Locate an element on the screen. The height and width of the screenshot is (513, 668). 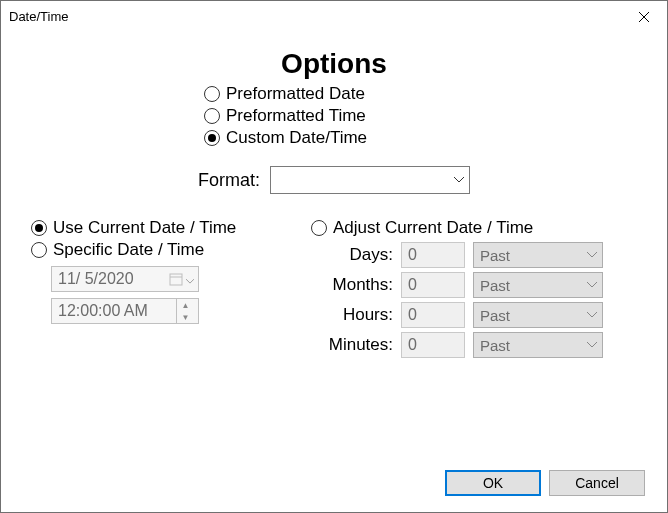
options-heading: Options is located at coordinates (334, 64).